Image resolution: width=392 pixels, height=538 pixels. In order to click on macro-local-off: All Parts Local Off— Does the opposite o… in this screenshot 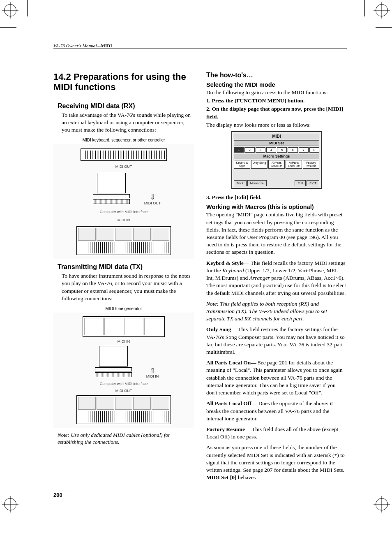, I will do `click(277, 411)`.